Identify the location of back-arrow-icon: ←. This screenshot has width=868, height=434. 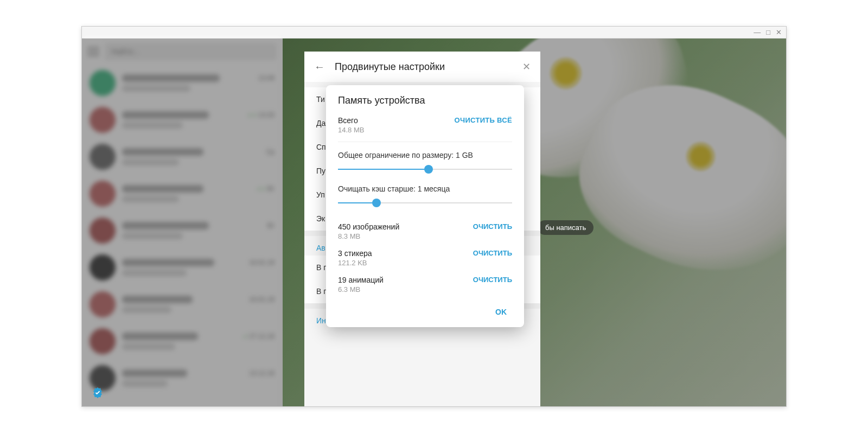
(320, 67).